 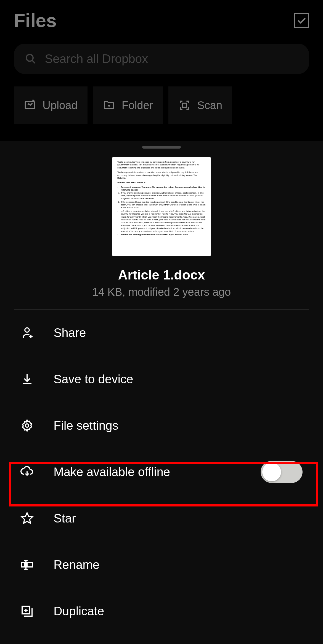 What do you see at coordinates (27, 611) in the screenshot?
I see `duplicate-icon` at bounding box center [27, 611].